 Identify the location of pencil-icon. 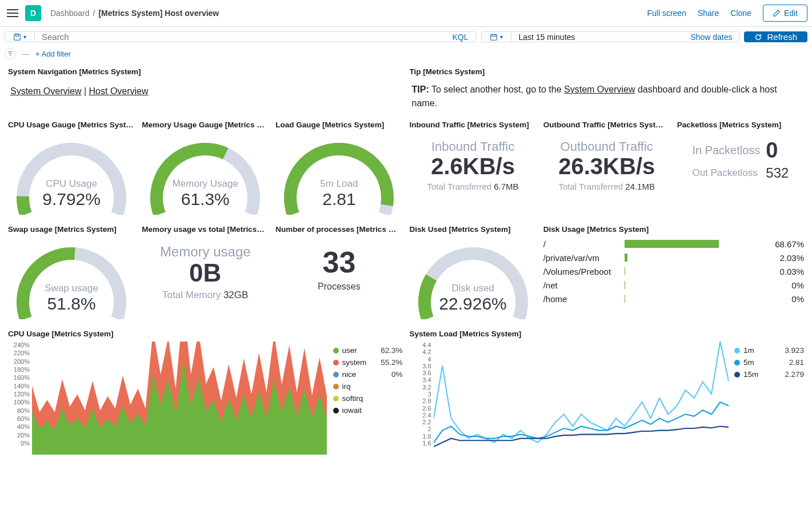
(777, 13).